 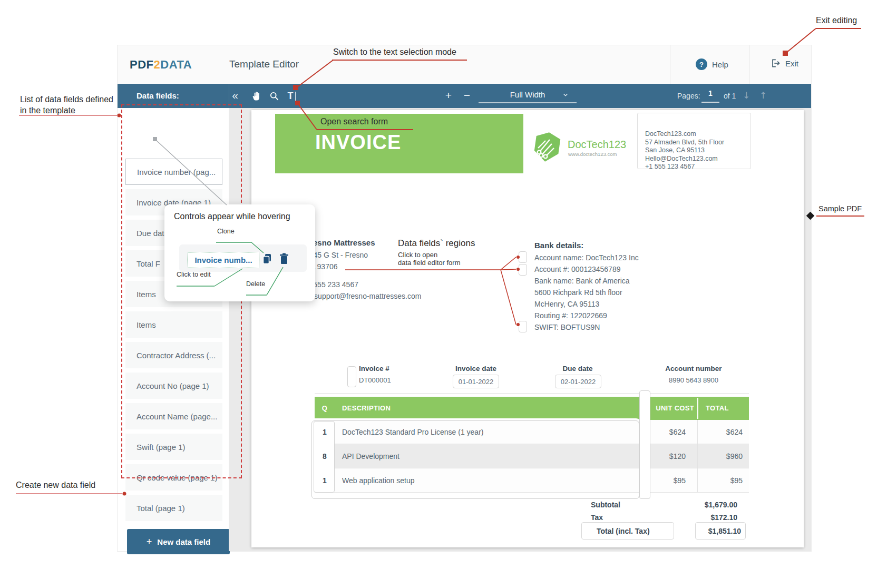 I want to click on pages-total: of 1, so click(x=729, y=96).